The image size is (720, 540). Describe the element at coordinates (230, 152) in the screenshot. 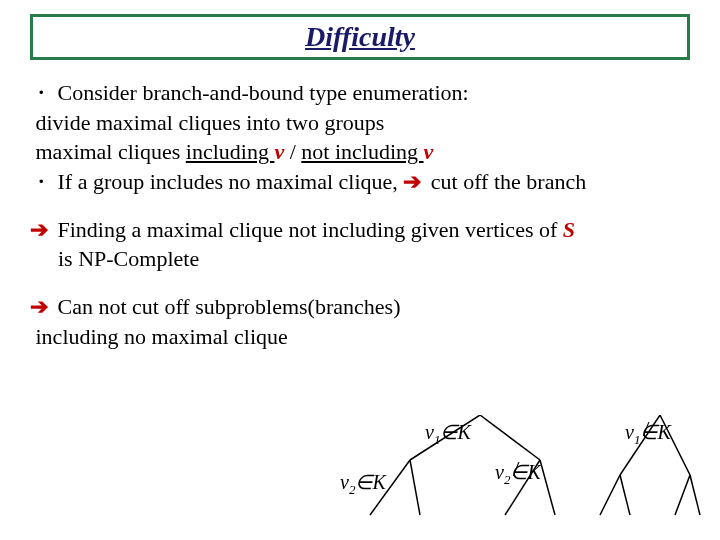

I see `including-underline: including` at that location.